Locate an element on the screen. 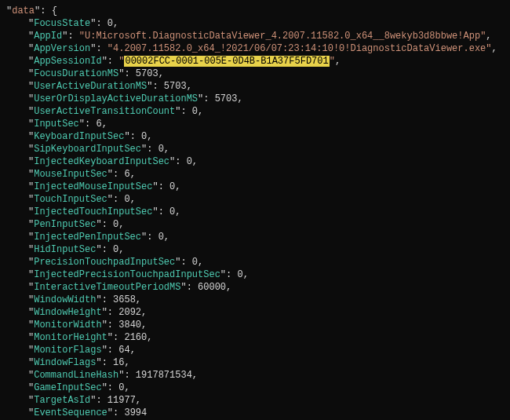 Image resolution: width=510 pixels, height=420 pixels. json-number: 16 is located at coordinates (118, 363).